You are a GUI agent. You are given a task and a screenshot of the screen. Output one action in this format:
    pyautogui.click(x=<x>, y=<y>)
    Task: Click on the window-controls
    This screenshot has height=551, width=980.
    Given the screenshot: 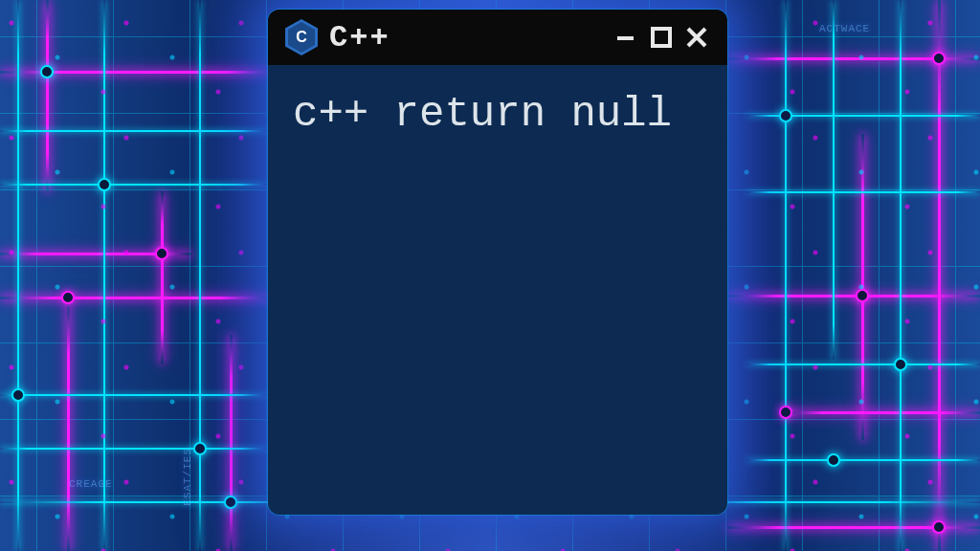 What is the action you would take?
    pyautogui.click(x=662, y=37)
    